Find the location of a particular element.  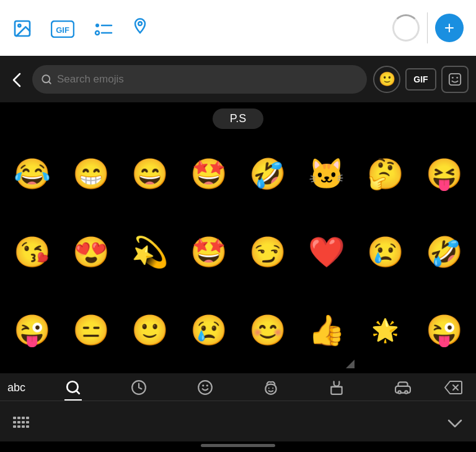

bottom-handle is located at coordinates (238, 446).